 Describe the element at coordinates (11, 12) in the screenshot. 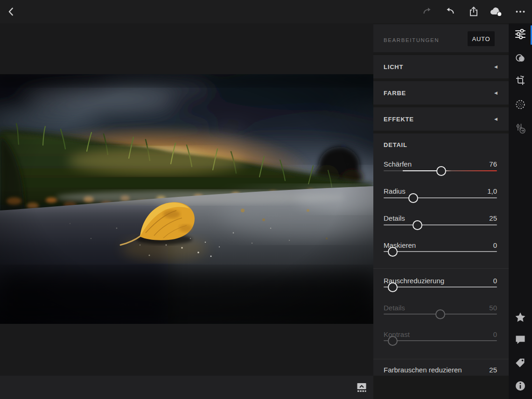

I see `back-button` at that location.